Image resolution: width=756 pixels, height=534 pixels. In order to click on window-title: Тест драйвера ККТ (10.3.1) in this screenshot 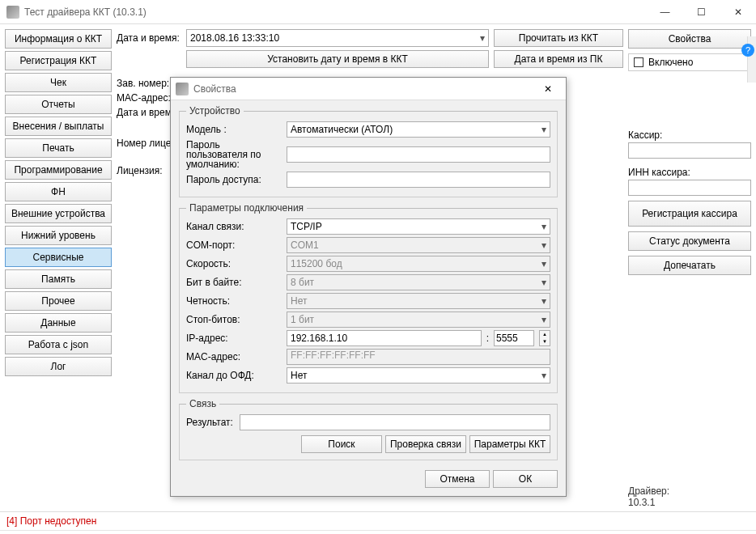, I will do `click(335, 12)`.